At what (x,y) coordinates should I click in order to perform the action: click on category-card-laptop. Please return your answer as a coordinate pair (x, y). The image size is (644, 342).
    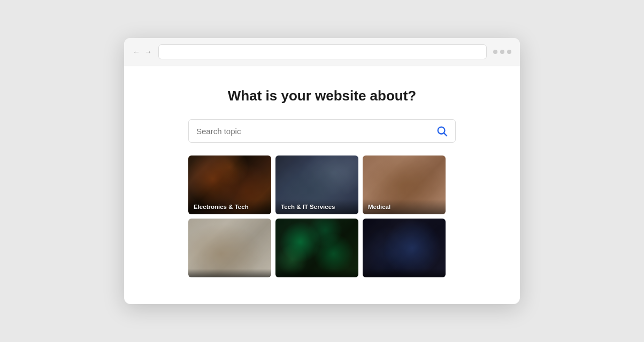
    Looking at the image, I should click on (230, 248).